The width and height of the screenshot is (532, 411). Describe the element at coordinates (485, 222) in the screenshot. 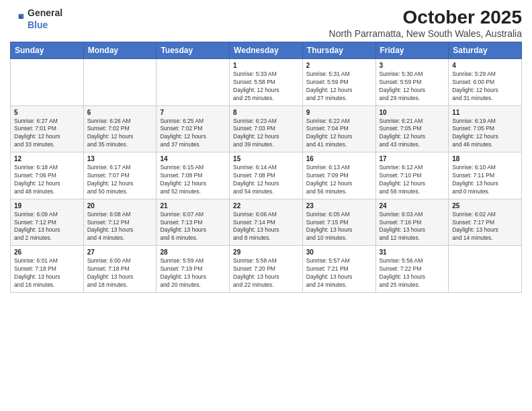

I see `calendar-cell: 25Sunrise: 6:02 AM Sunset: 7:17 PM Dayli…` at that location.